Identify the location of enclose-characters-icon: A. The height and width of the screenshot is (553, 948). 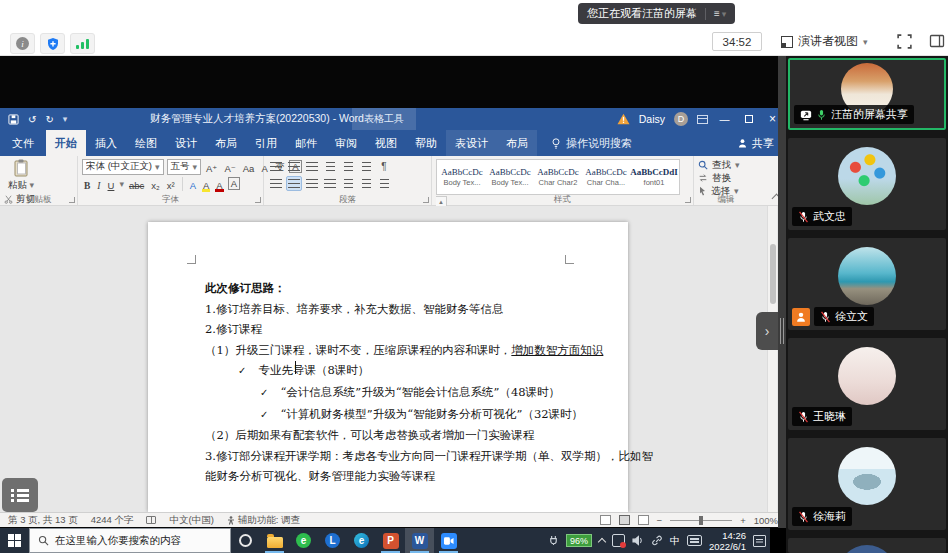
(234, 184).